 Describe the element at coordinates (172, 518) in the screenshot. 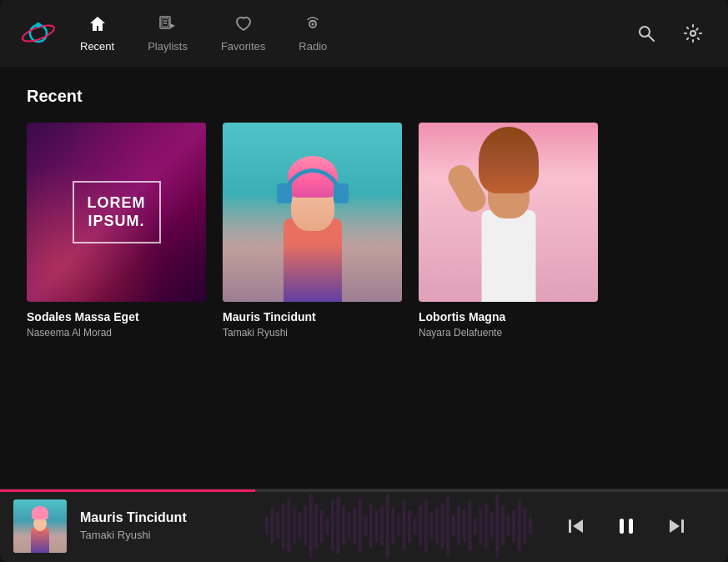

I see `player-track-title: Mauris Tincidunt` at that location.